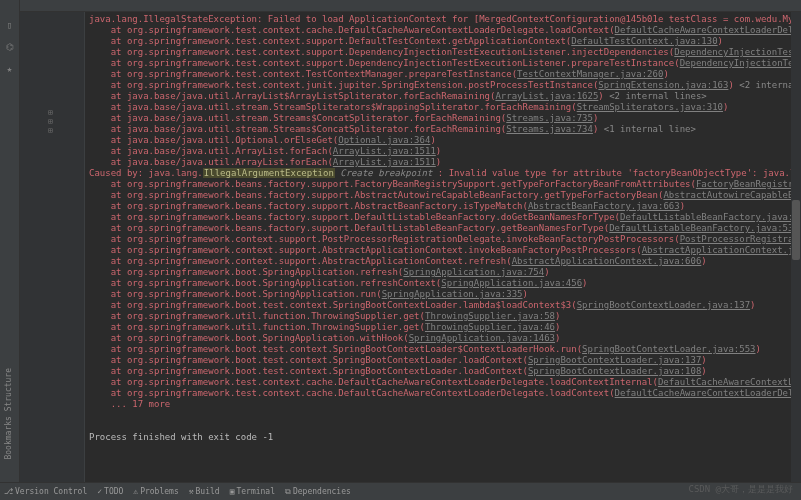  Describe the element at coordinates (8, 414) in the screenshot. I see `sidebar-vertical-labels: Bookmarks Structure` at that location.